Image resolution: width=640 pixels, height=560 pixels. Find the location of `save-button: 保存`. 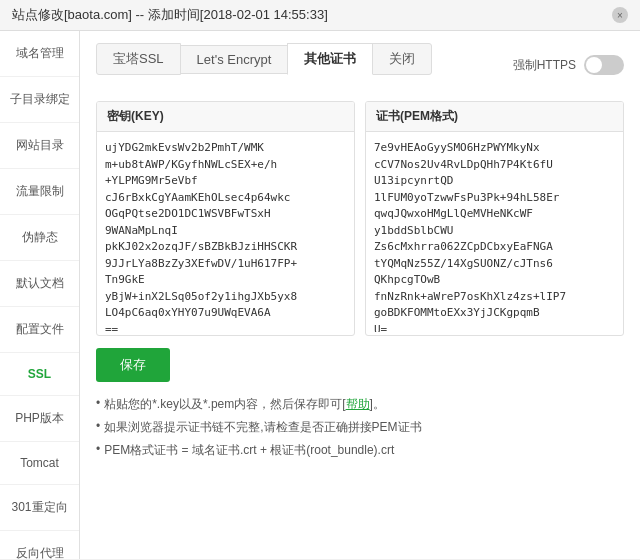

save-button: 保存 is located at coordinates (133, 365).